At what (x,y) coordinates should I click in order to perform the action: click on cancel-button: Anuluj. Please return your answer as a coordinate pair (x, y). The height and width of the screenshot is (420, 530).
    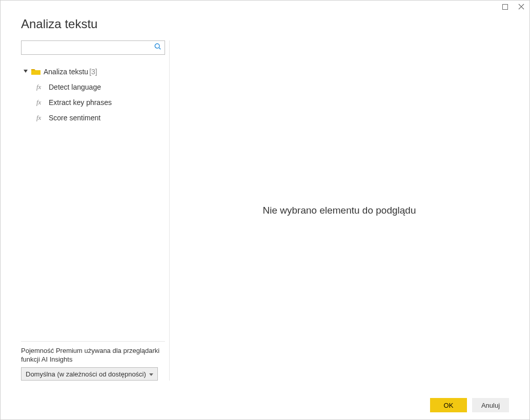
    Looking at the image, I should click on (491, 405).